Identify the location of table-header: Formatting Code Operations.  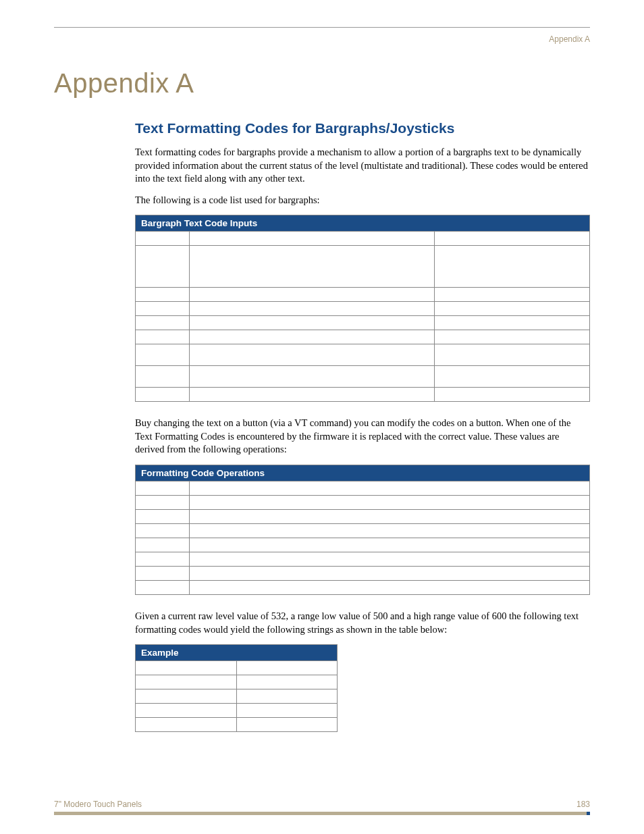
(363, 473).